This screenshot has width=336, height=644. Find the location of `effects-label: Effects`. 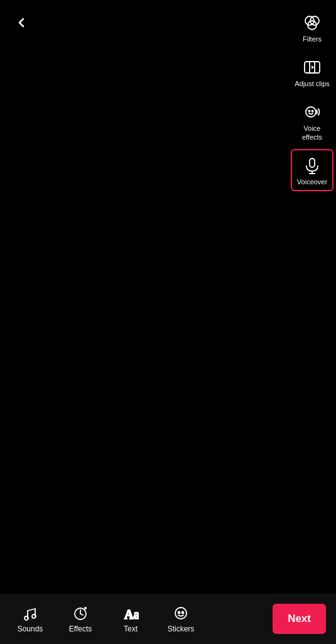

effects-label: Effects is located at coordinates (80, 629).